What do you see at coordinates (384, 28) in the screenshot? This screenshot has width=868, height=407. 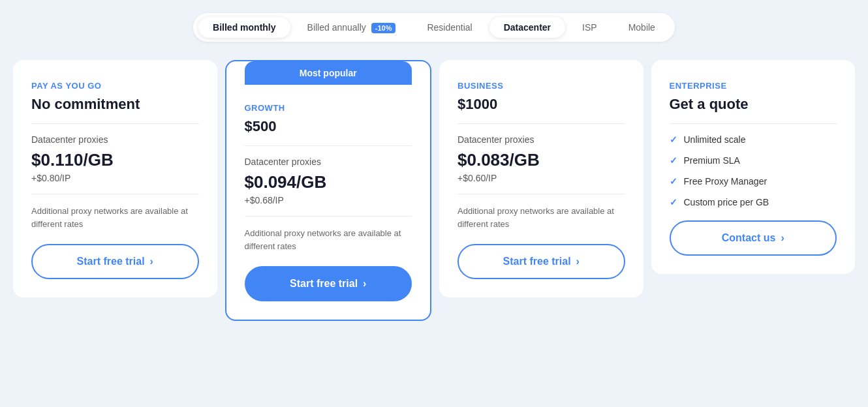 I see `discount-badge: -10%` at bounding box center [384, 28].